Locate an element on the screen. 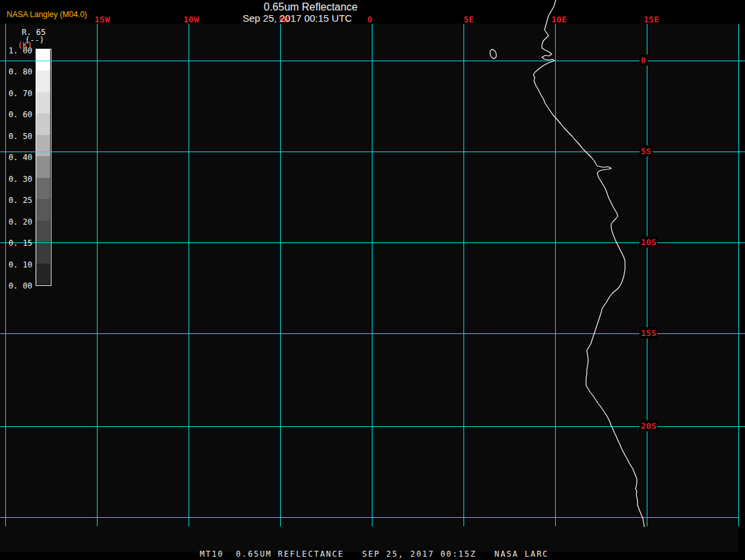 Image resolution: width=745 pixels, height=560 pixels. colorbar-tick-label: 0. 00 is located at coordinates (17, 286).